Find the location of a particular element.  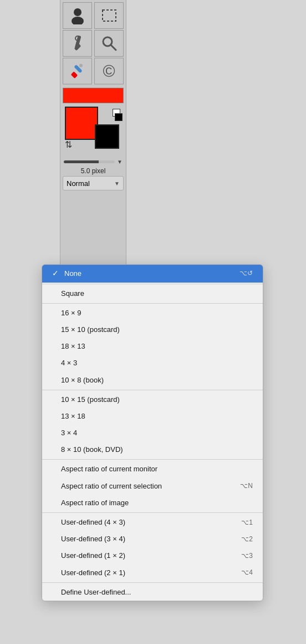

menu-shortcut-user-3x4: ⌥2 is located at coordinates (247, 540).